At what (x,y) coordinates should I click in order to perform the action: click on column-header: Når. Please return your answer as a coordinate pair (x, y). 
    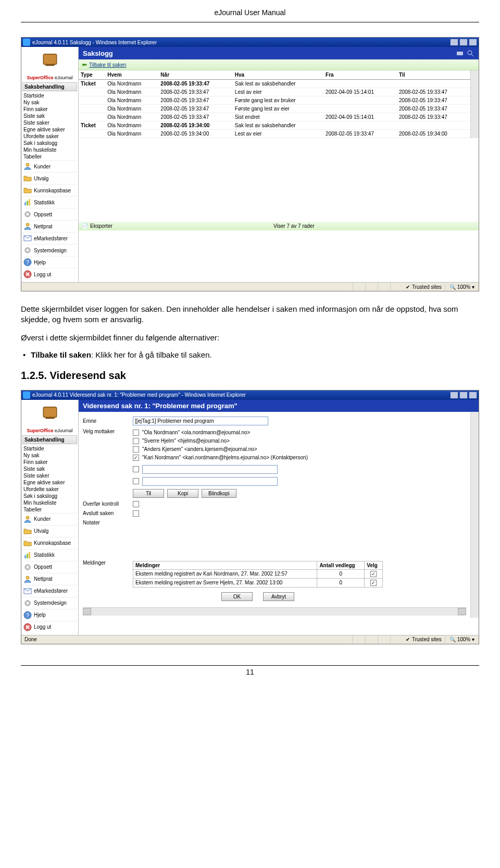
    Looking at the image, I should click on (195, 75).